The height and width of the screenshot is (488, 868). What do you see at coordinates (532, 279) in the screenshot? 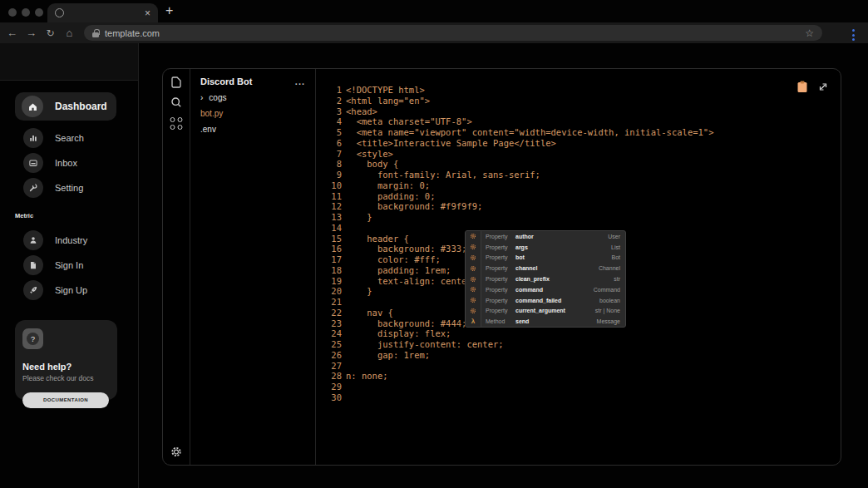
I see `autocomplete-name: clean_prefix` at bounding box center [532, 279].